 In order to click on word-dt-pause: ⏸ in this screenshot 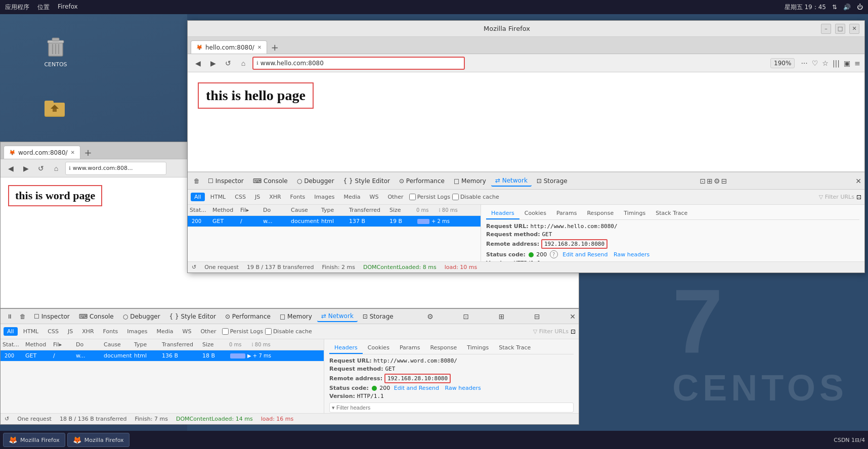, I will do `click(10, 317)`.